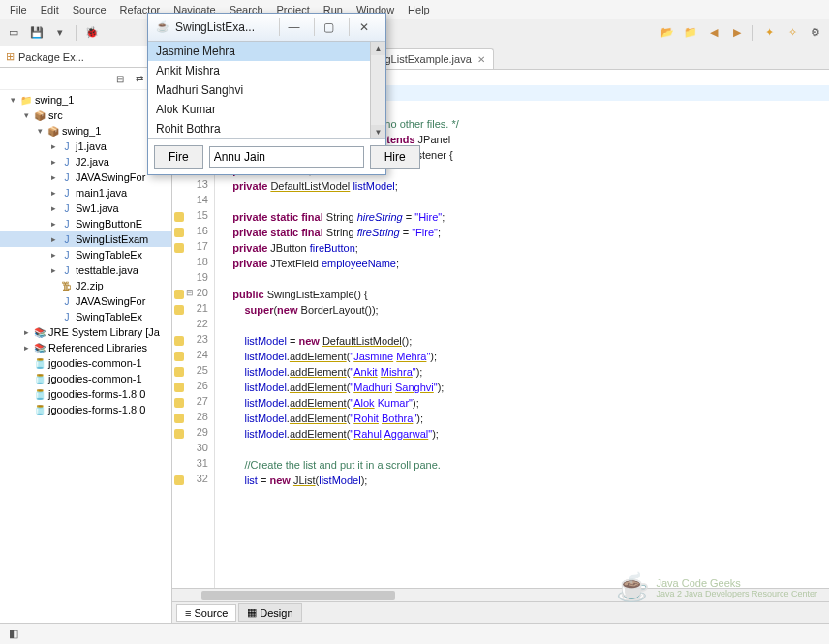 The width and height of the screenshot is (829, 644). Describe the element at coordinates (85, 131) in the screenshot. I see `tree-node-swing_1: ▾📦swing_1` at that location.